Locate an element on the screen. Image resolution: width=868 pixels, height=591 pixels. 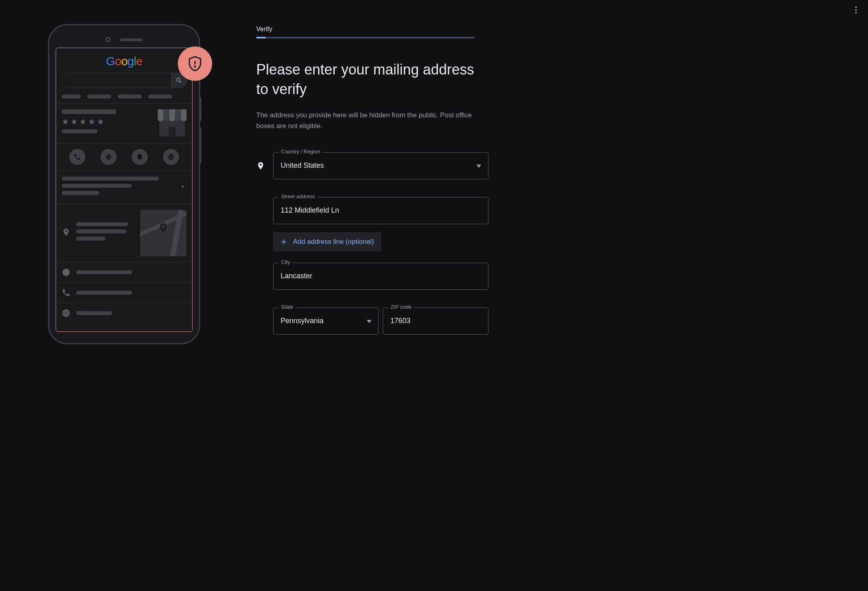
chevron-right-icon is located at coordinates (183, 187).